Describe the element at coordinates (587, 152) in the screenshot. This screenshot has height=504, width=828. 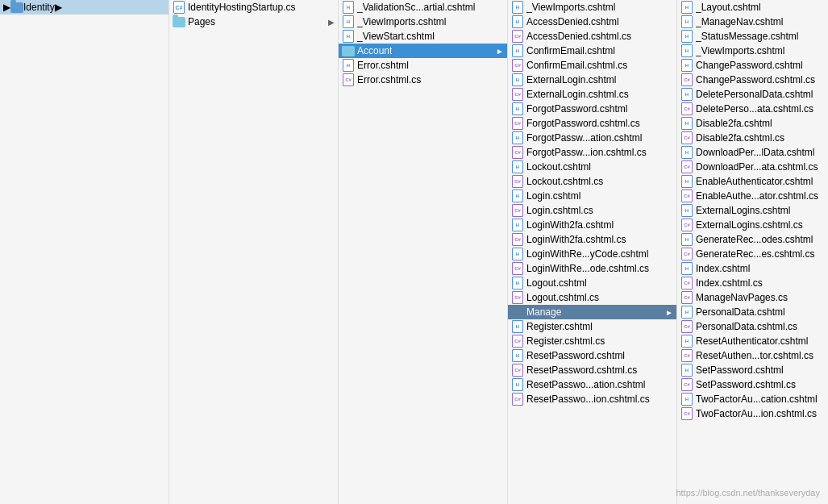
I see `item-label: ForgotPassw...ion.cshtml.cs` at that location.